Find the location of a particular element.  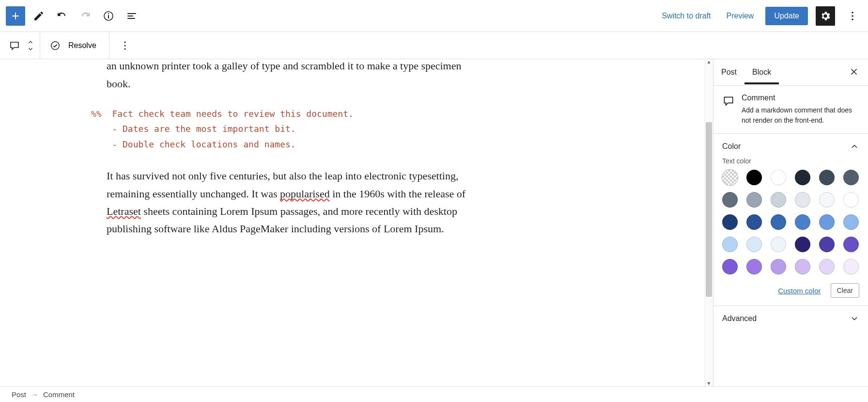

pencil-icon is located at coordinates (39, 16).